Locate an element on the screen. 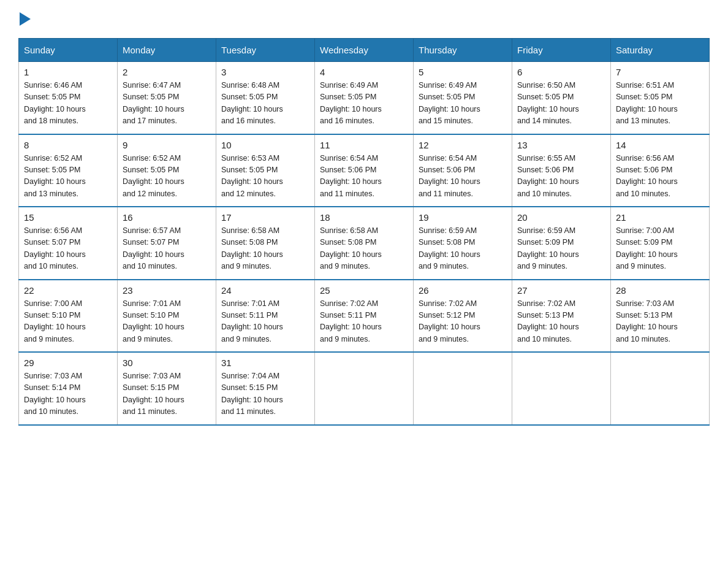 The height and width of the screenshot is (563, 728). calendar-cell: 1 Sunrise: 6:46 AMSunset: 5:05 PMDayligh… is located at coordinates (69, 98).